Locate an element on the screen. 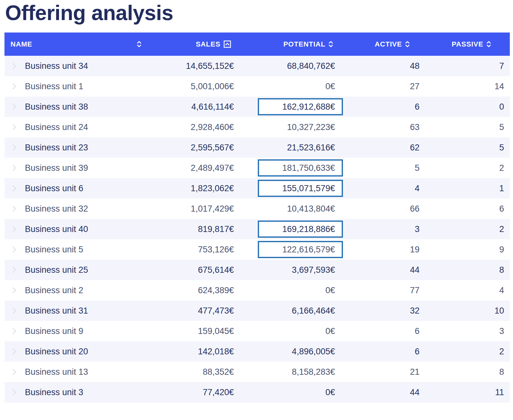 This screenshot has width=513, height=420. name-cell: Business unit 2 is located at coordinates (75, 291).